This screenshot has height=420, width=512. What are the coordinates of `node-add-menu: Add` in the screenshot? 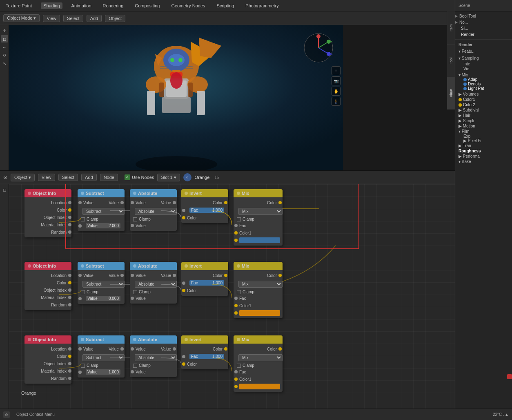 It's located at (89, 177).